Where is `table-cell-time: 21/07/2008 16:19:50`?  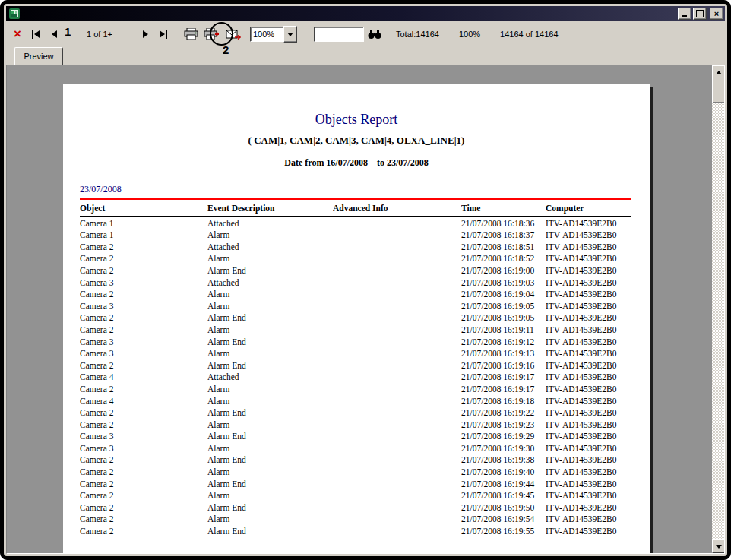
table-cell-time: 21/07/2008 16:19:50 is located at coordinates (503, 508).